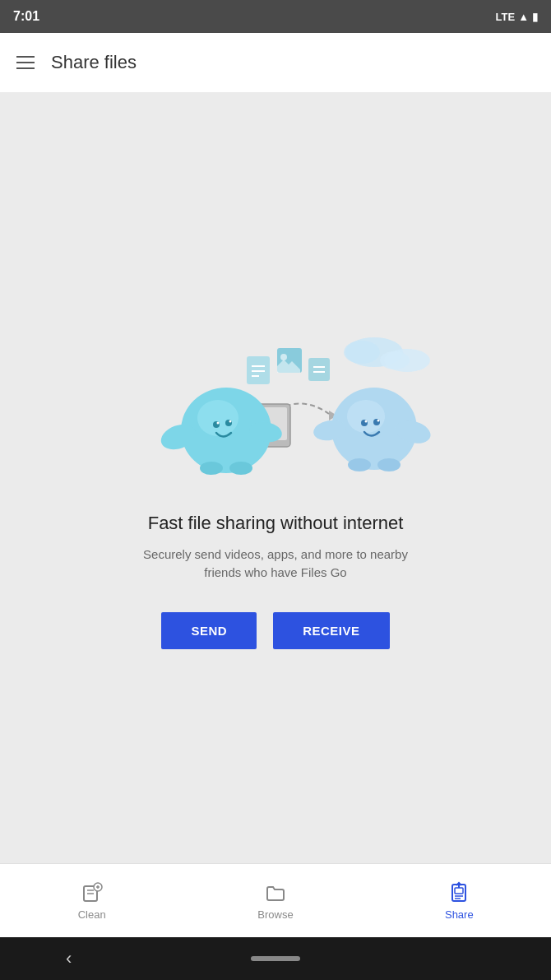 Image resolution: width=551 pixels, height=980 pixels. I want to click on nav-item-share: Share, so click(459, 901).